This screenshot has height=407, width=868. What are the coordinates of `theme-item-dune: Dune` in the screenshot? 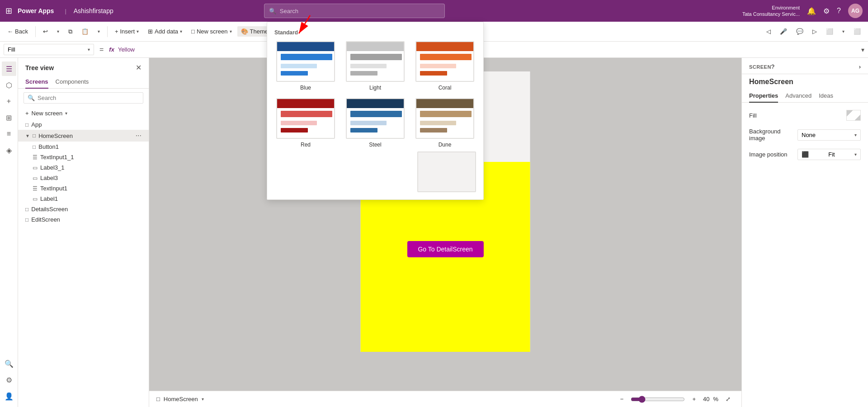 It's located at (445, 123).